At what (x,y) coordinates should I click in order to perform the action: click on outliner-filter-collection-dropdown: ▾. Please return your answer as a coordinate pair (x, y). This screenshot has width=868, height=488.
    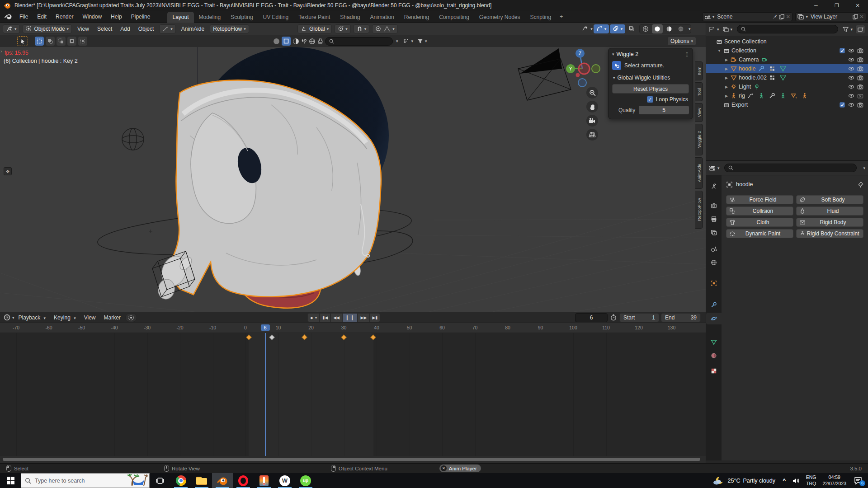
    Looking at the image, I should click on (728, 29).